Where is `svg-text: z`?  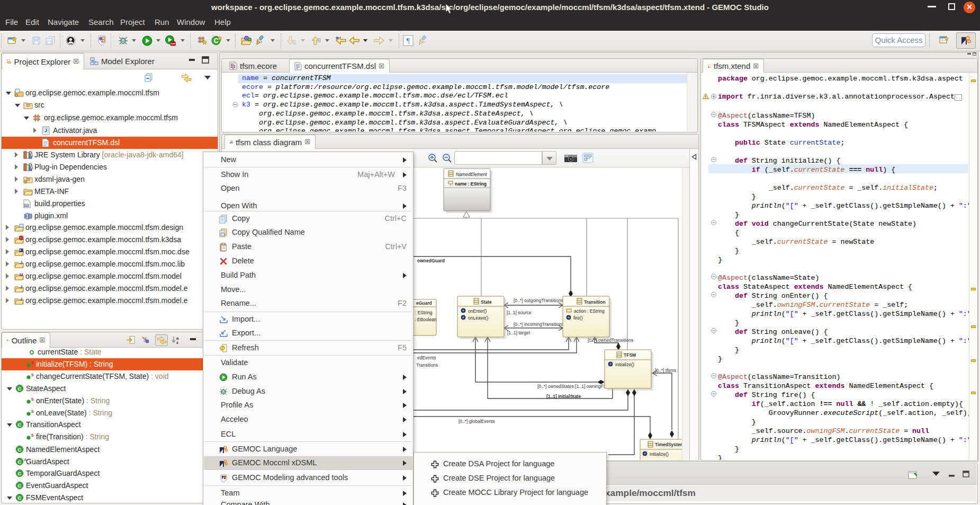
svg-text: z is located at coordinates (177, 342).